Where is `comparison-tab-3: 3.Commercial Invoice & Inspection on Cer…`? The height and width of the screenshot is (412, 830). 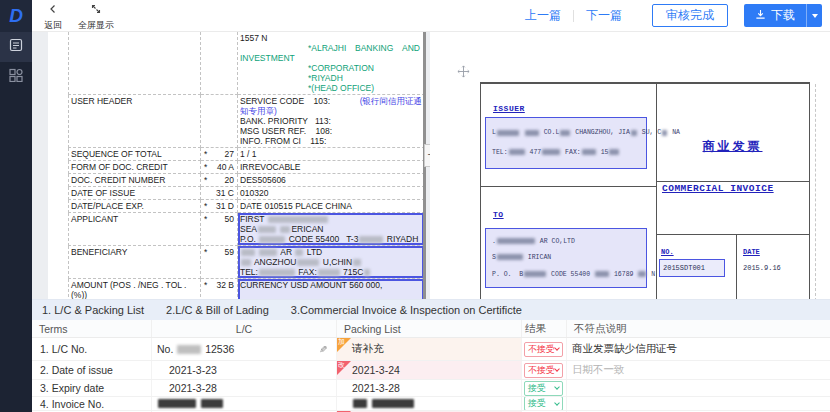 comparison-tab-3: 3.Commercial Invoice & Inspection on Cer… is located at coordinates (406, 310).